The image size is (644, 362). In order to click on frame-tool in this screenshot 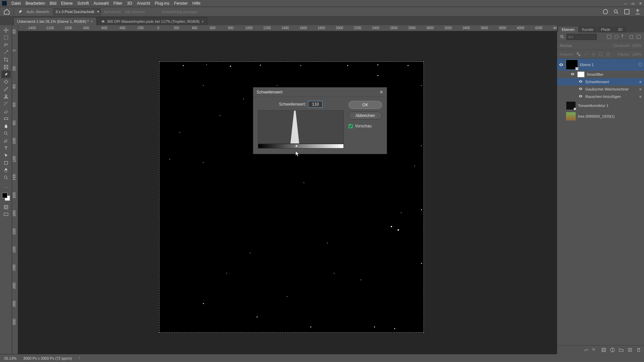, I will do `click(6, 67)`.